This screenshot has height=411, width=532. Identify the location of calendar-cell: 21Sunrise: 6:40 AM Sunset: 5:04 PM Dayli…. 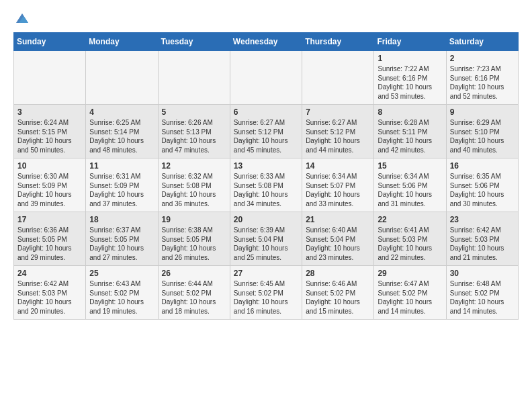
(339, 239).